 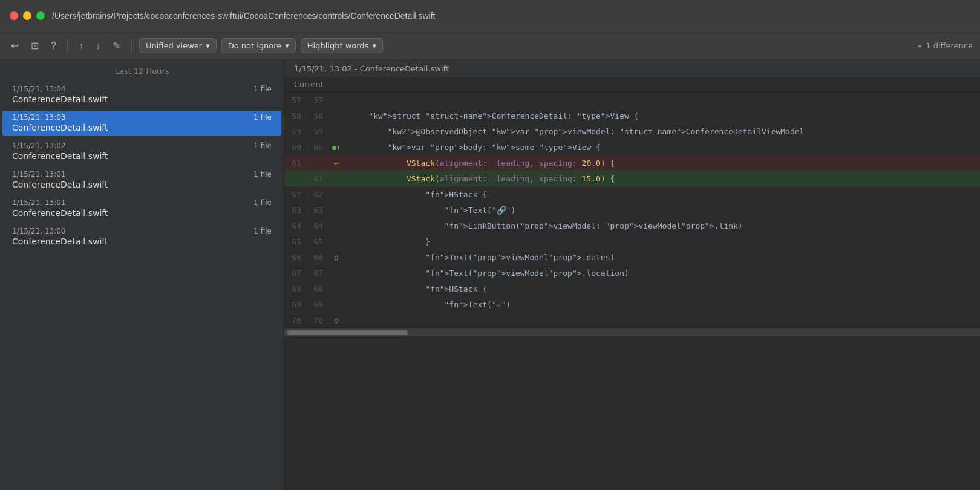 I want to click on diff-chevrons-icon: », so click(x=920, y=46).